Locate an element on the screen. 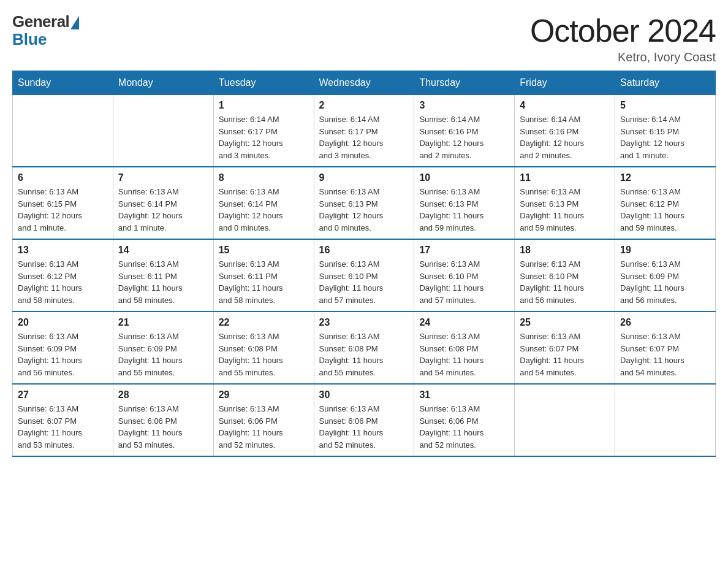  day-number: 5 is located at coordinates (665, 105).